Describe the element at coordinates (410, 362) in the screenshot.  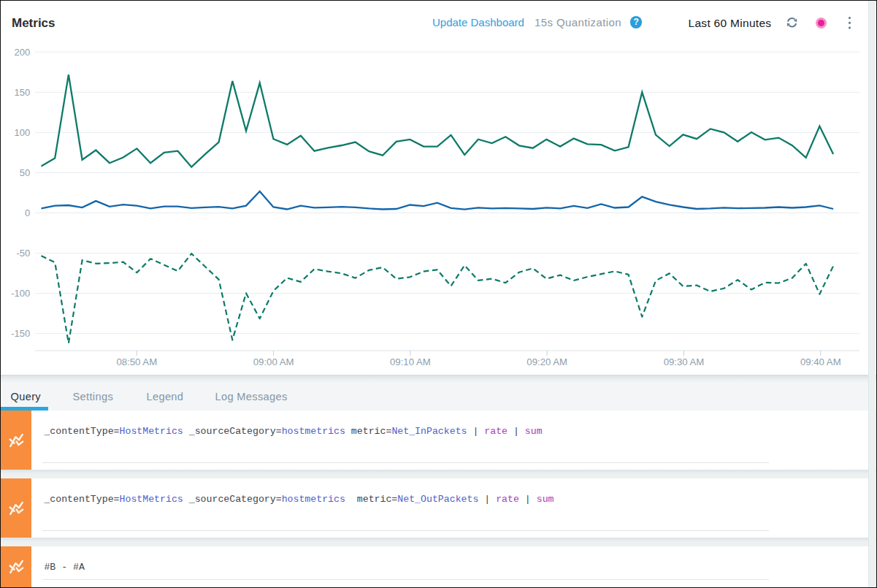
I see `svg-text: 09:10 AM` at that location.